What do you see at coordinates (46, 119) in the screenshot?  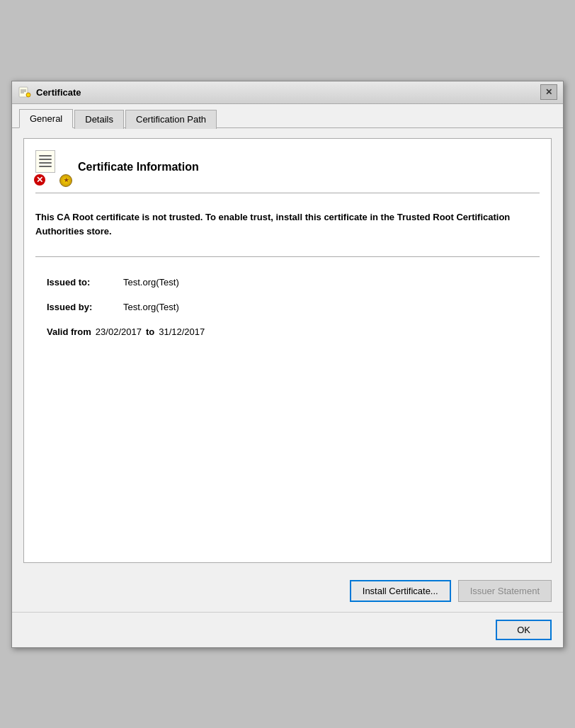 I see `tab-general: General` at bounding box center [46, 119].